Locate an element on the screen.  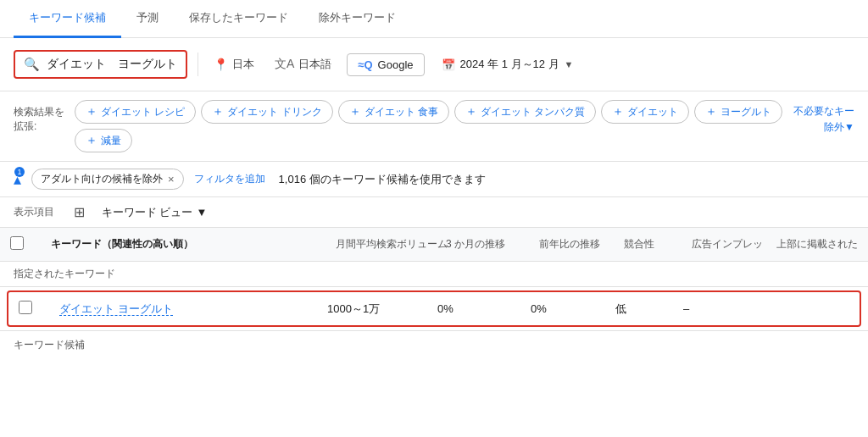
engine-icon: ≈Q is located at coordinates (364, 64).